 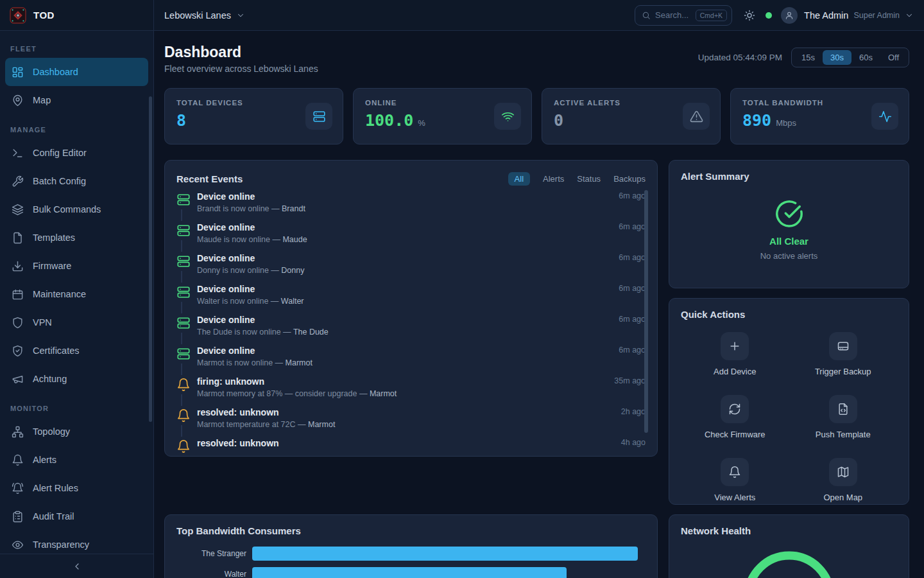 I want to click on events-scrollbar, so click(x=646, y=311).